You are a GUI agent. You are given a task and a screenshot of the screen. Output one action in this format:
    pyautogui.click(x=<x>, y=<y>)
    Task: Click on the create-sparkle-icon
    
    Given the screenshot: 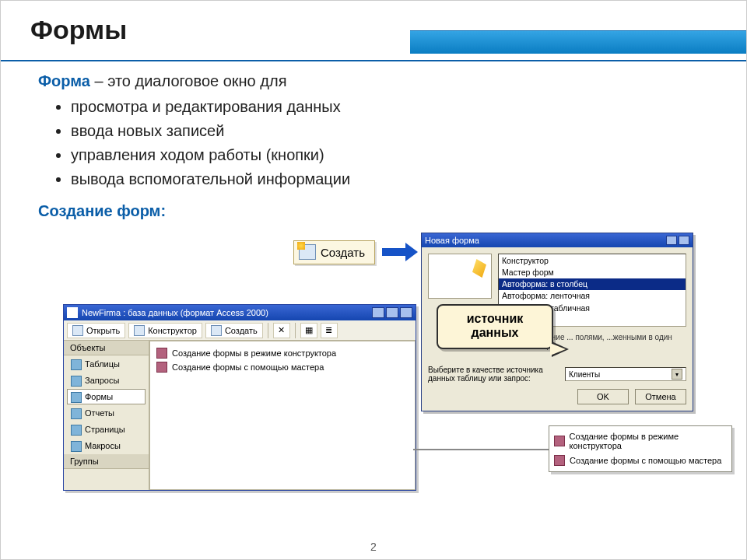 What is the action you would take?
    pyautogui.click(x=307, y=252)
    